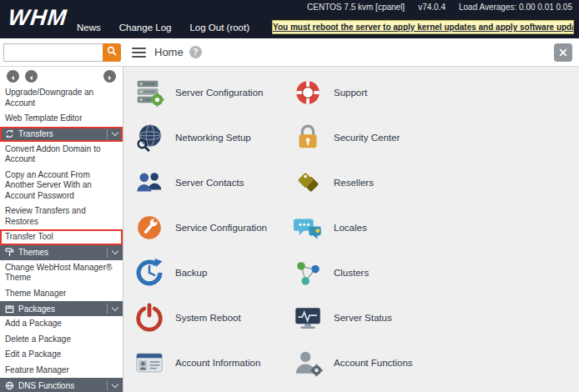 The image size is (579, 392). What do you see at coordinates (436, 138) in the screenshot?
I see `app-item-security-center: Security Center` at bounding box center [436, 138].